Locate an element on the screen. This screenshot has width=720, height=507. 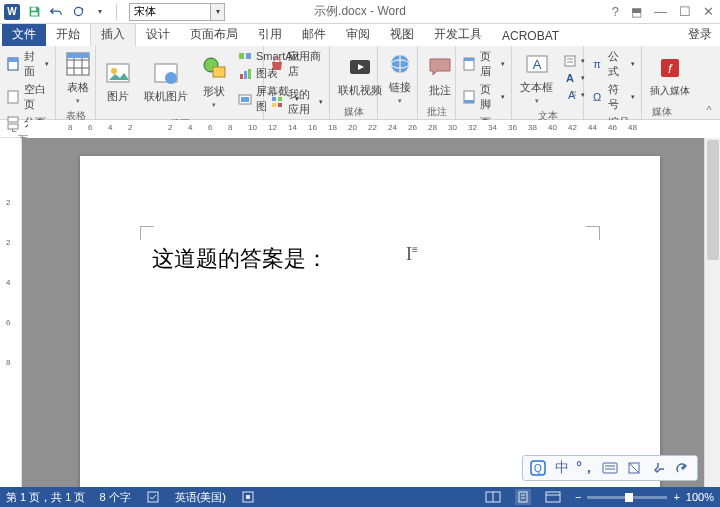
zoom-out-button: − is located at coordinates (578, 497).